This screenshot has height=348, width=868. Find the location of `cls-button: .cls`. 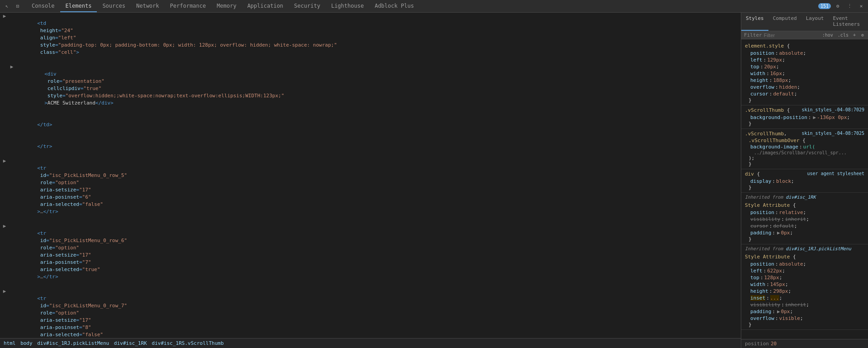

cls-button: .cls is located at coordinates (843, 35).